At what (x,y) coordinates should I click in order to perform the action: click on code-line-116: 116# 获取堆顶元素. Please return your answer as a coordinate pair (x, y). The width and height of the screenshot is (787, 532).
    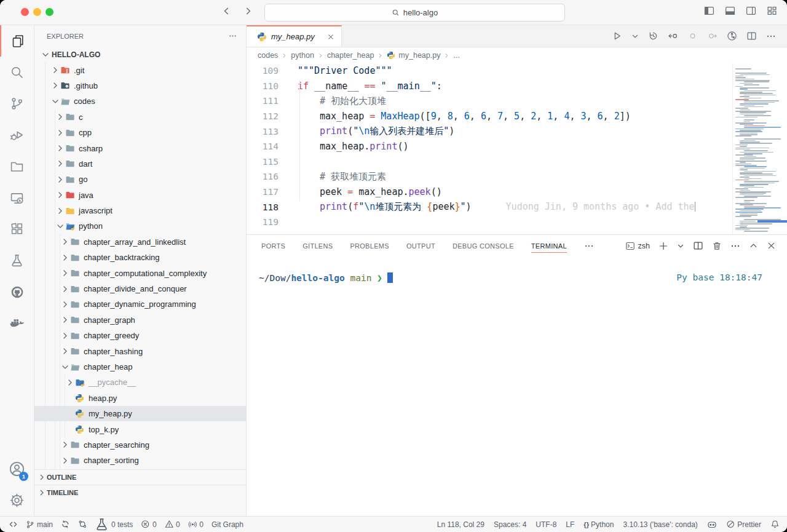
    Looking at the image, I should click on (516, 177).